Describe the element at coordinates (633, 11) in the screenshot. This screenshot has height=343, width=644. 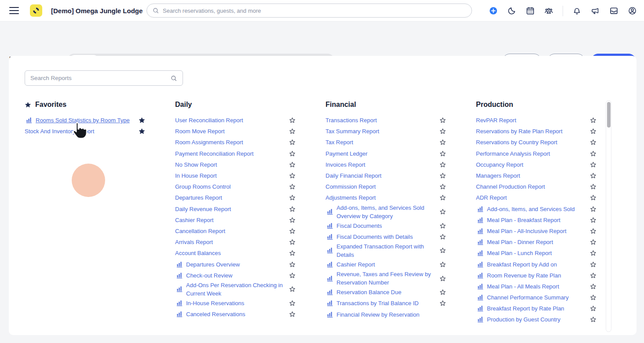
I see `account-profile-icon` at that location.